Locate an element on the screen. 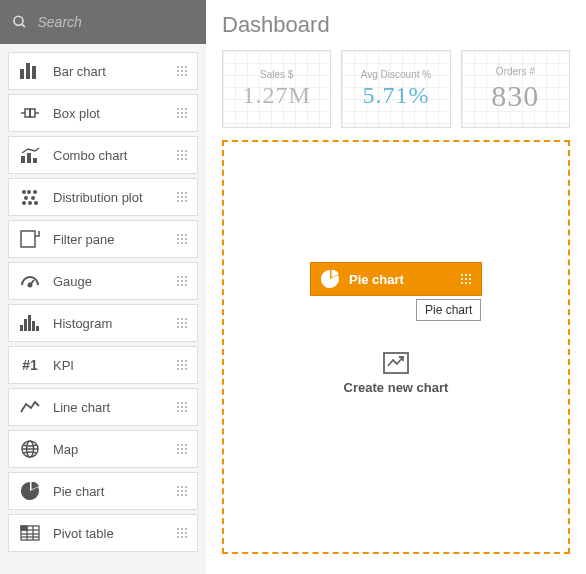  chart-type-label: Box plot is located at coordinates (115, 114).